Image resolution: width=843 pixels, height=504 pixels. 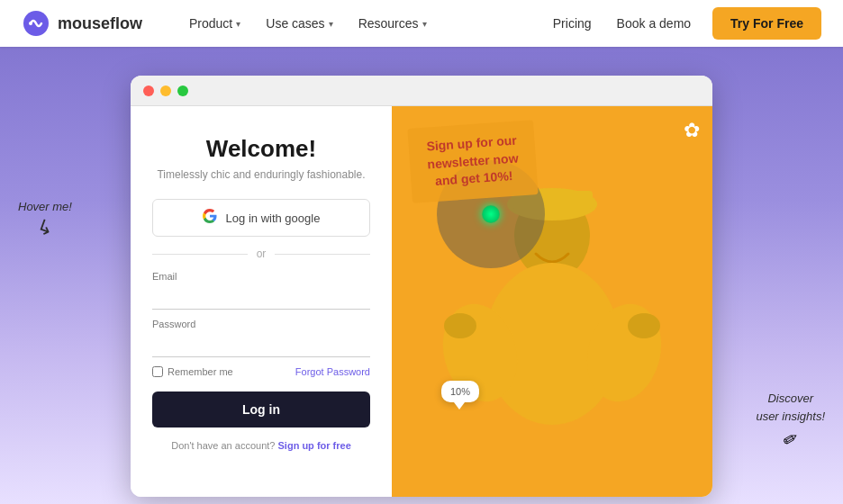 I want to click on password-group: Password, so click(x=261, y=338).